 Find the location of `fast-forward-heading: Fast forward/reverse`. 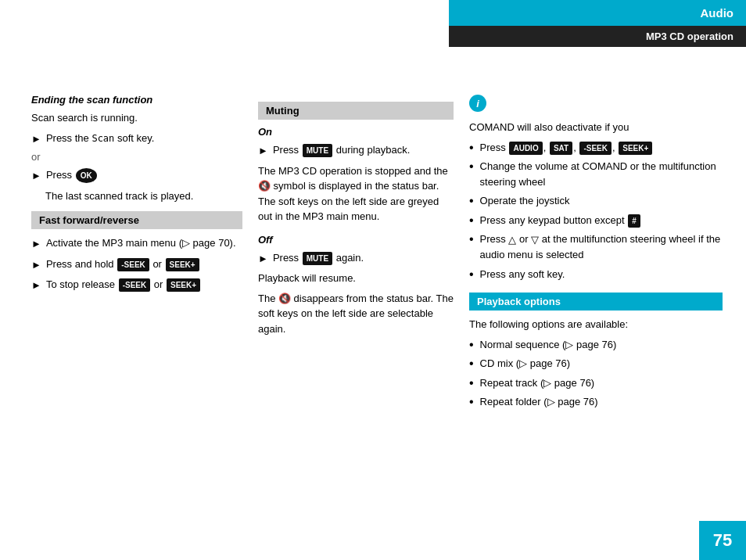

fast-forward-heading: Fast forward/reverse is located at coordinates (137, 221).